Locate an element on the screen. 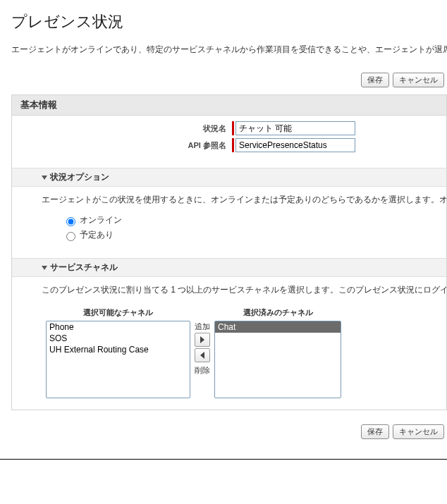 This screenshot has height=504, width=447. remove-button is located at coordinates (202, 355).